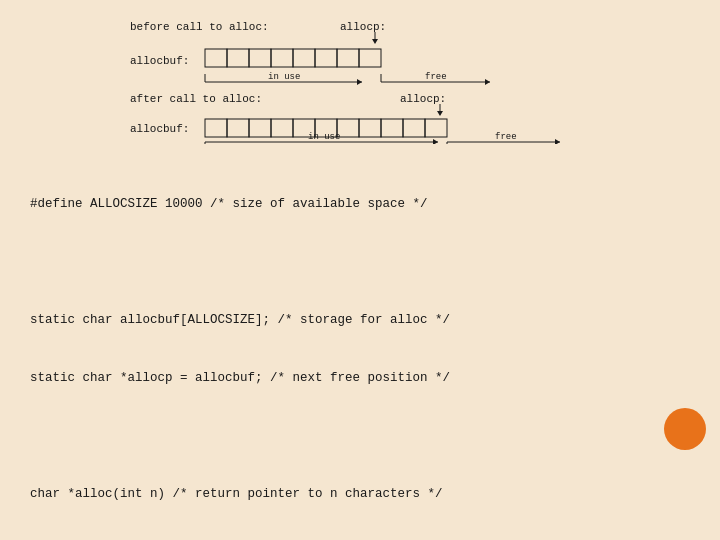  What do you see at coordinates (348, 58) in the screenshot?
I see `box-b7` at bounding box center [348, 58].